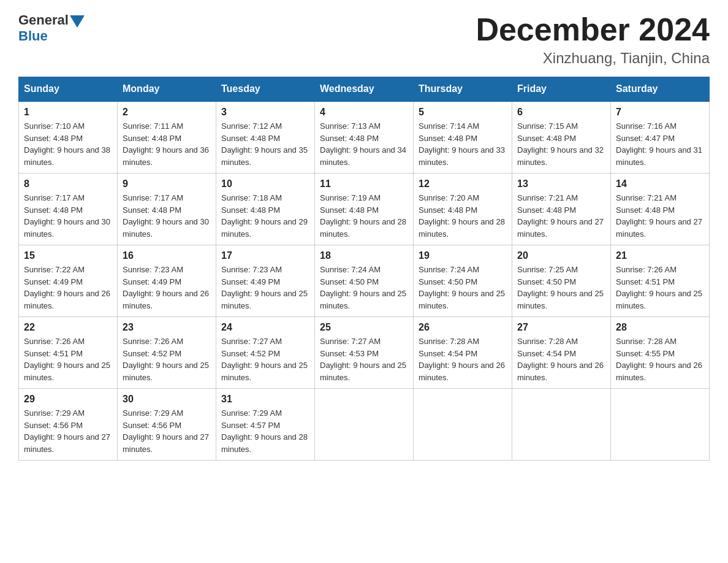  What do you see at coordinates (266, 281) in the screenshot?
I see `calendar-cell: 17Sunrise: 7:23 AMSunset: 4:49 PMDayligh…` at bounding box center [266, 281].